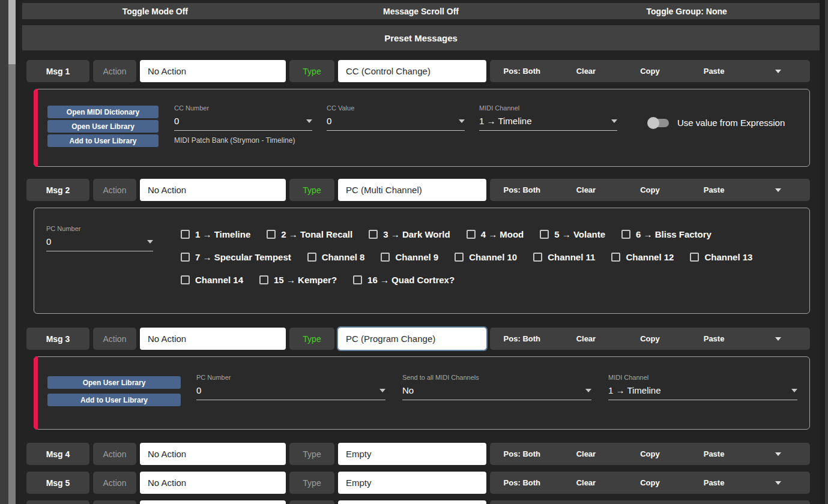 The height and width of the screenshot is (504, 828). What do you see at coordinates (409, 257) in the screenshot?
I see `channel-checkbox: Channel 9` at bounding box center [409, 257].